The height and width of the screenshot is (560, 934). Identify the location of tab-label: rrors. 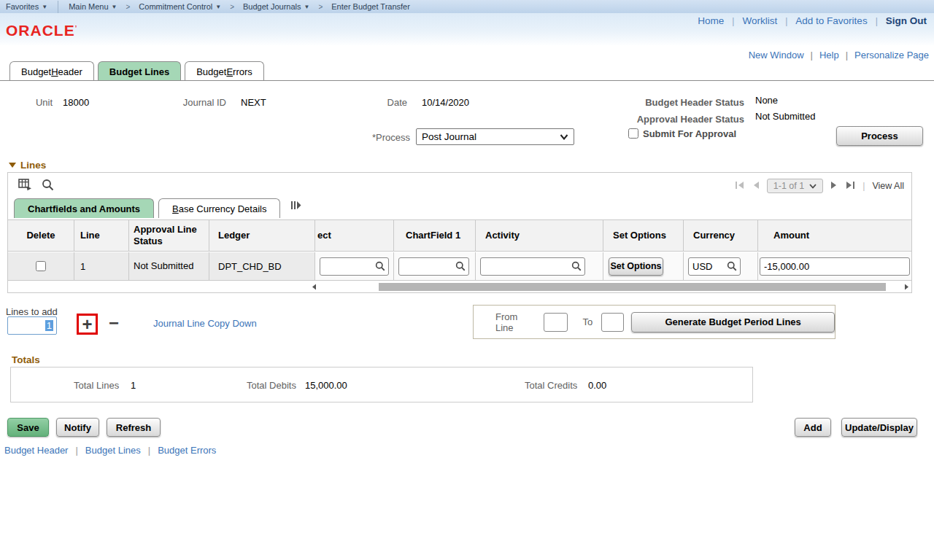
(242, 71).